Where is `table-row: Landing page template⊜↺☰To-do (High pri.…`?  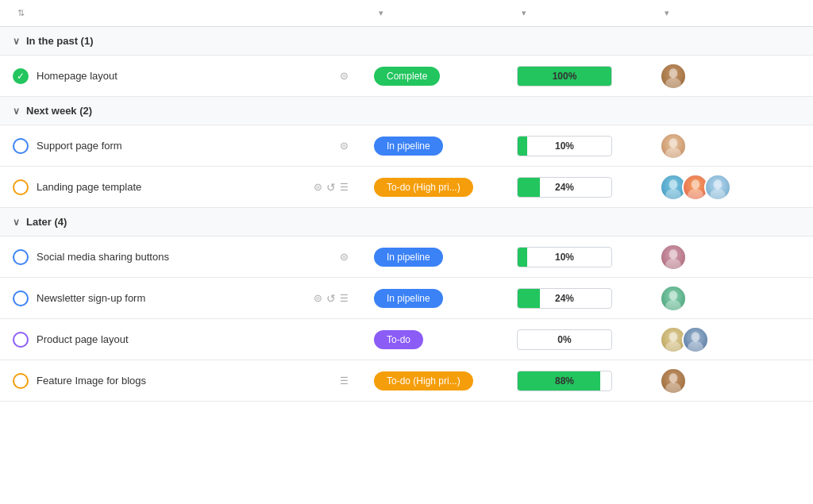 table-row: Landing page template⊜↺☰To-do (High pri.… is located at coordinates (406, 187).